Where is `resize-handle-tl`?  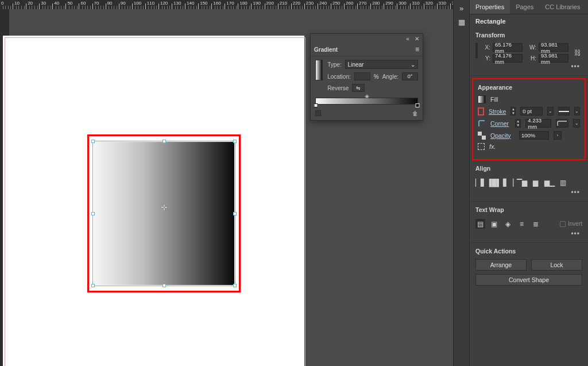 resize-handle-tl is located at coordinates (93, 141).